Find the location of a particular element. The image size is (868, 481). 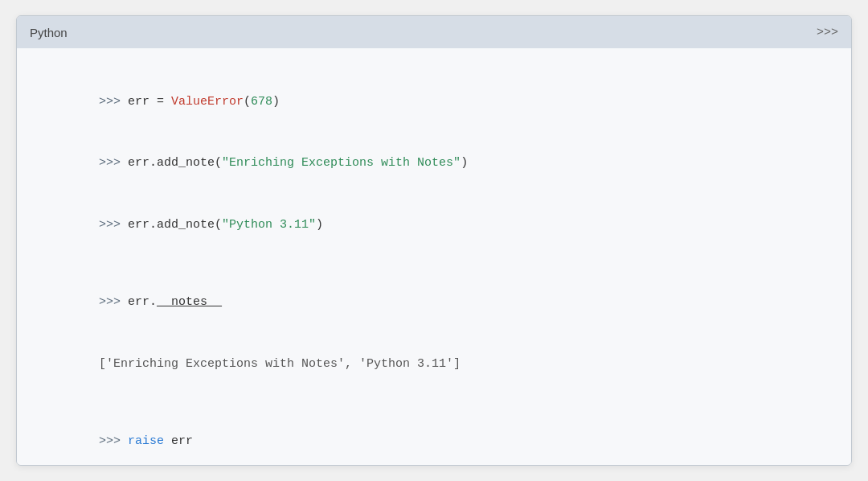

code-block-3: >>> raise err Traceback (most recent cal… is located at coordinates (434, 438).